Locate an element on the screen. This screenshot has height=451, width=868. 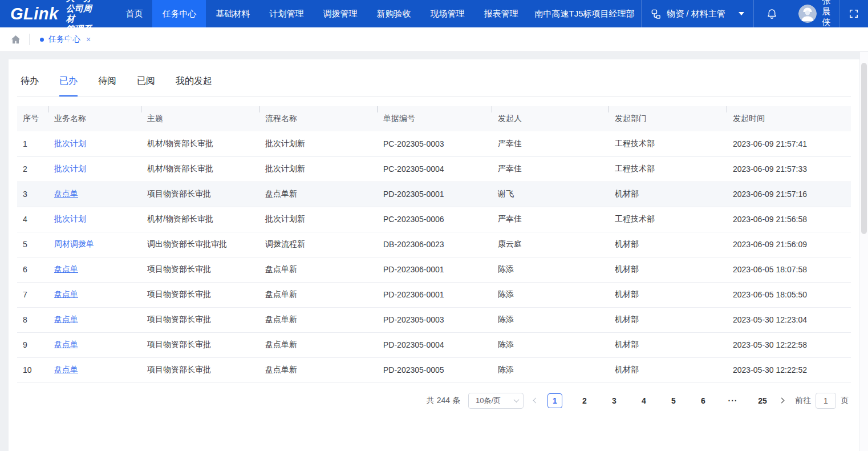
avatar is located at coordinates (808, 14).